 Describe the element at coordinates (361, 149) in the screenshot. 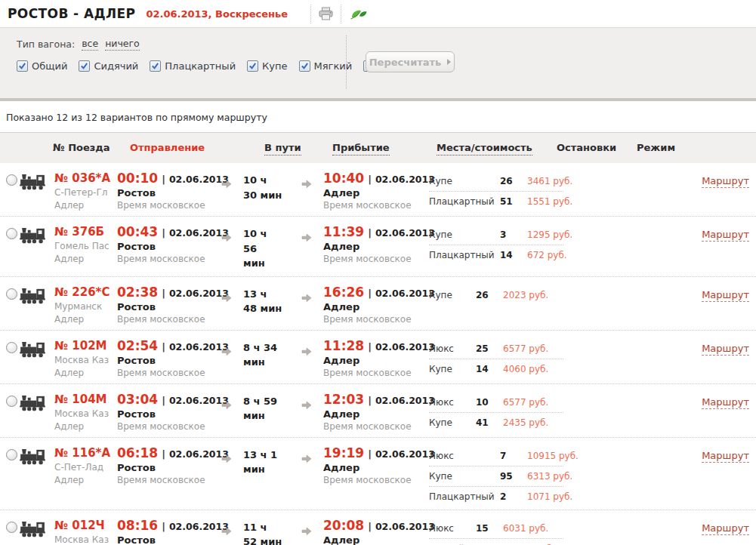

I see `column-header-arrival: Прибытие` at that location.